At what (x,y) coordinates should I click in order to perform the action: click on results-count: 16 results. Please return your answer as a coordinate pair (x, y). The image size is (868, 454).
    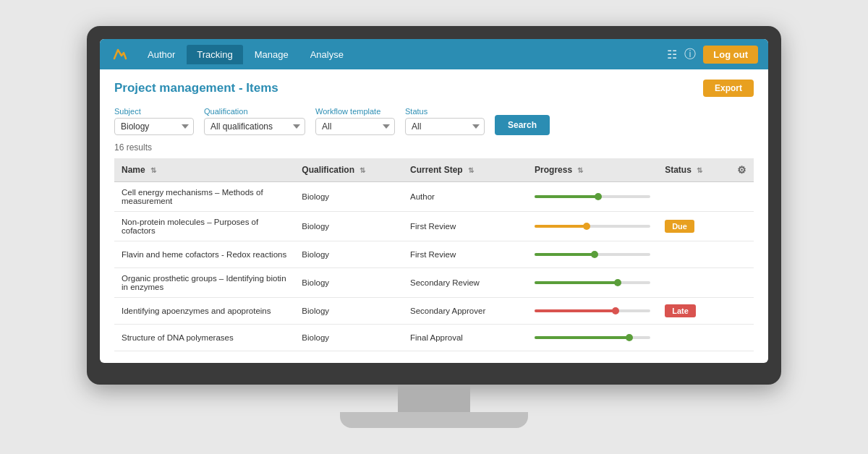
    Looking at the image, I should click on (434, 147).